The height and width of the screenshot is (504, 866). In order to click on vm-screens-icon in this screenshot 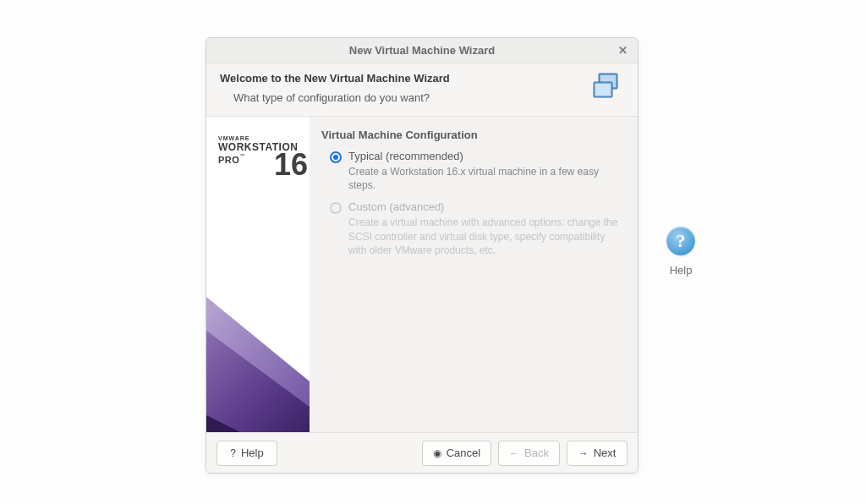, I will do `click(607, 87)`.